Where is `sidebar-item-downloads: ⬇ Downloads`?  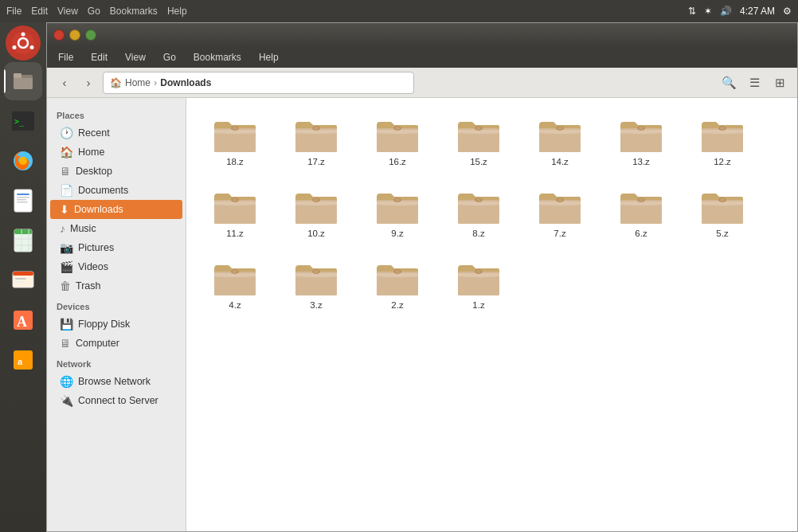 sidebar-item-downloads: ⬇ Downloads is located at coordinates (116, 209).